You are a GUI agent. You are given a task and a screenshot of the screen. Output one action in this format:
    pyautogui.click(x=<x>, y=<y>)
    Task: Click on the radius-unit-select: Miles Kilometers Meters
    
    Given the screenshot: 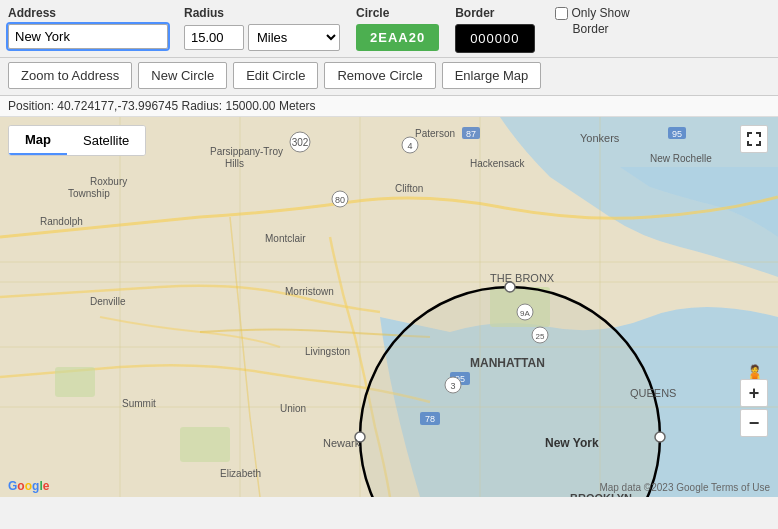 What is the action you would take?
    pyautogui.click(x=294, y=38)
    